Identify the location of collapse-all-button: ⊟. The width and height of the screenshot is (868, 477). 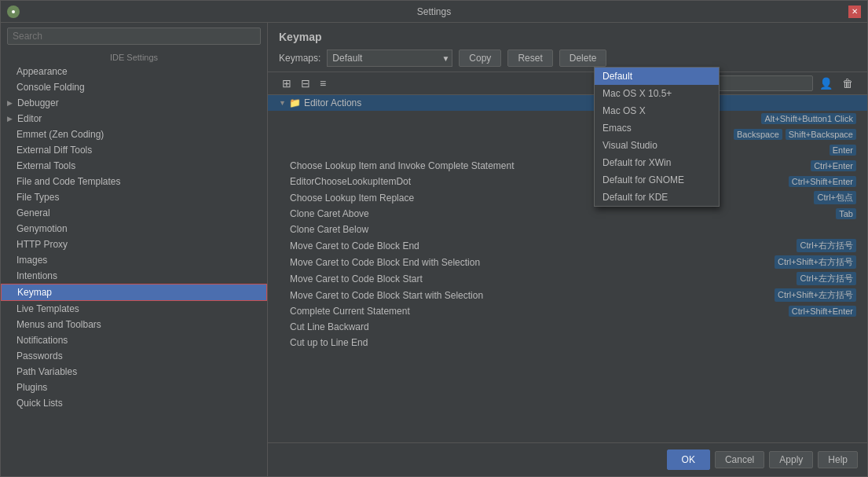
(306, 83).